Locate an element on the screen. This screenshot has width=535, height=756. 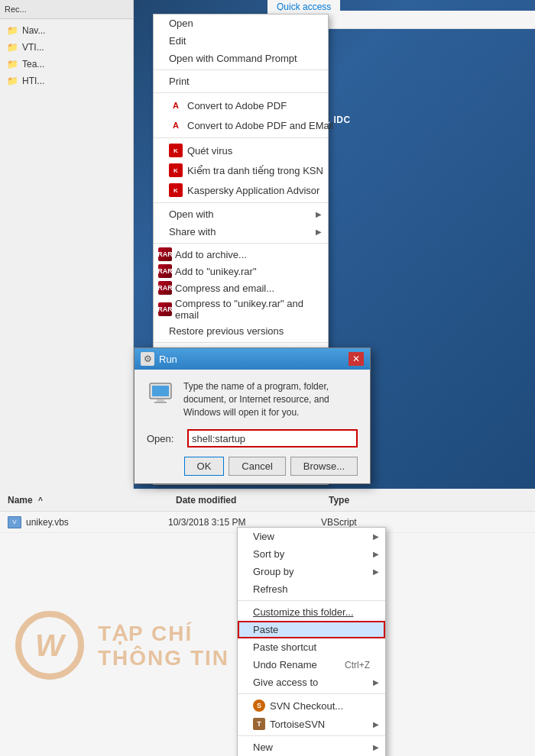
run-title-left: ⚙ Run is located at coordinates (159, 359).